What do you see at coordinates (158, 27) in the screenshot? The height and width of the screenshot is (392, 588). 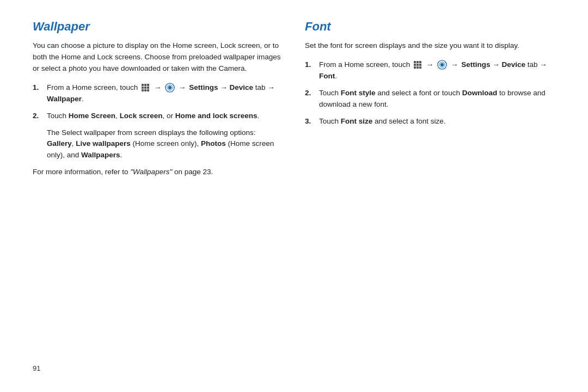 I see `wallpaper-title: Wallpaper` at bounding box center [158, 27].